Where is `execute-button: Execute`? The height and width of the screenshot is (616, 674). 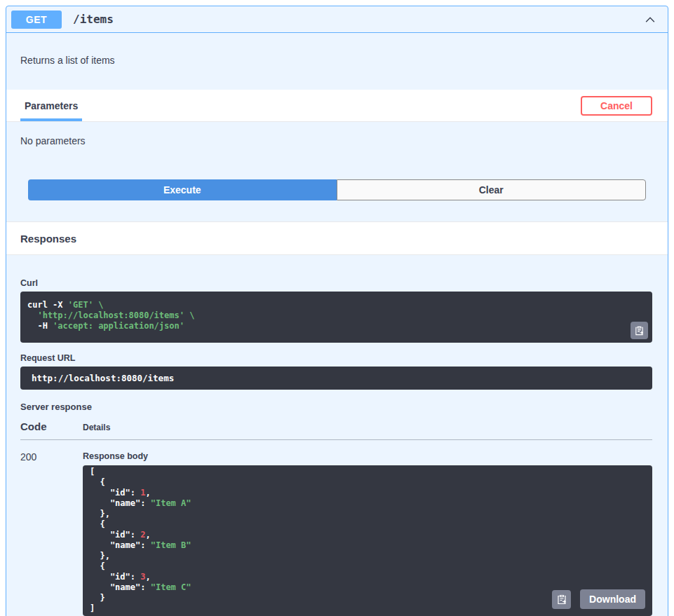 execute-button: Execute is located at coordinates (182, 190).